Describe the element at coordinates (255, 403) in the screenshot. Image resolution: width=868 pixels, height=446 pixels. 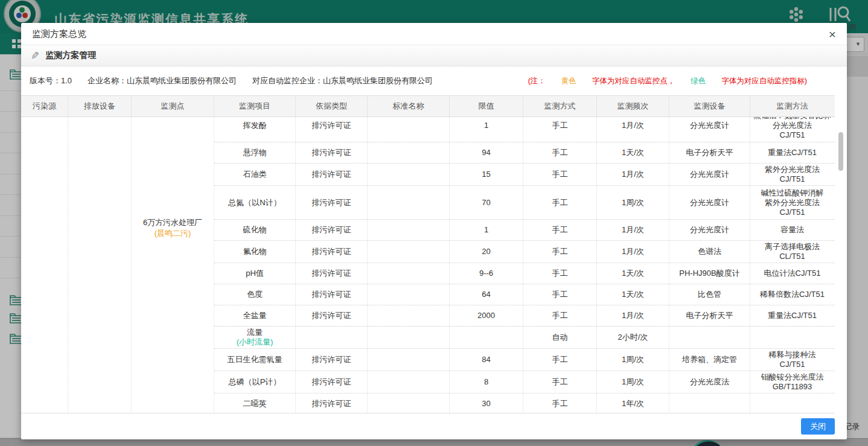
I see `table-cell-item: 二噁英` at that location.